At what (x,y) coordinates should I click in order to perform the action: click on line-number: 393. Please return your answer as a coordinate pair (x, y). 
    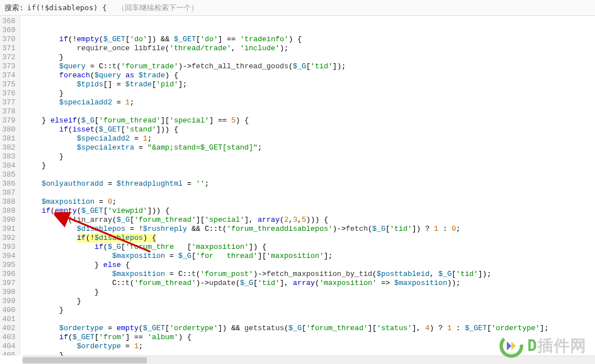
    Looking at the image, I should click on (9, 247).